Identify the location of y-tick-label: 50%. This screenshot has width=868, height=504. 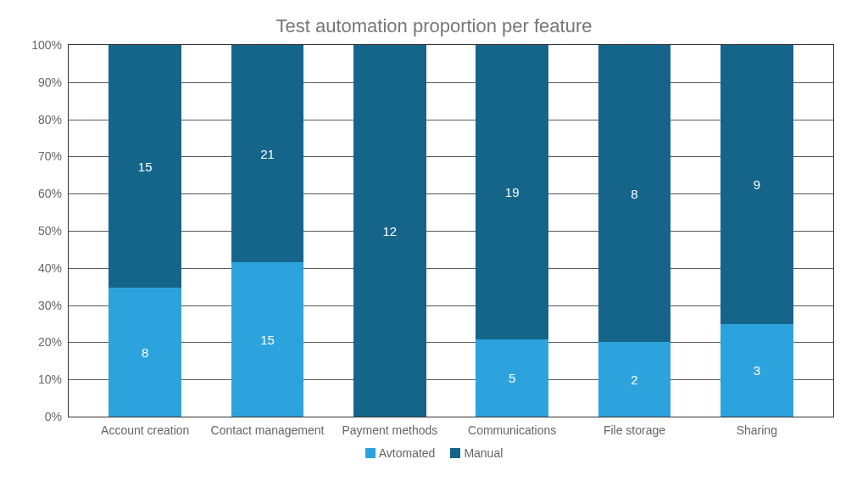
(53, 231).